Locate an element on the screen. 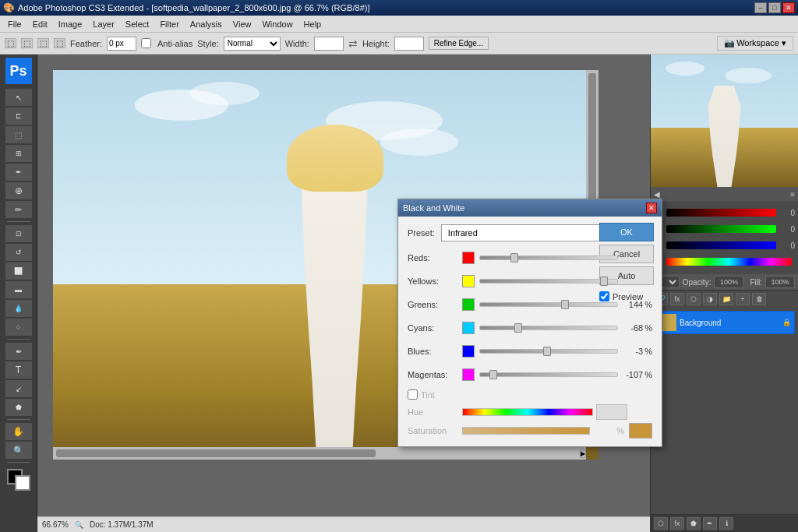 The image size is (798, 532). red-bar is located at coordinates (722, 213).